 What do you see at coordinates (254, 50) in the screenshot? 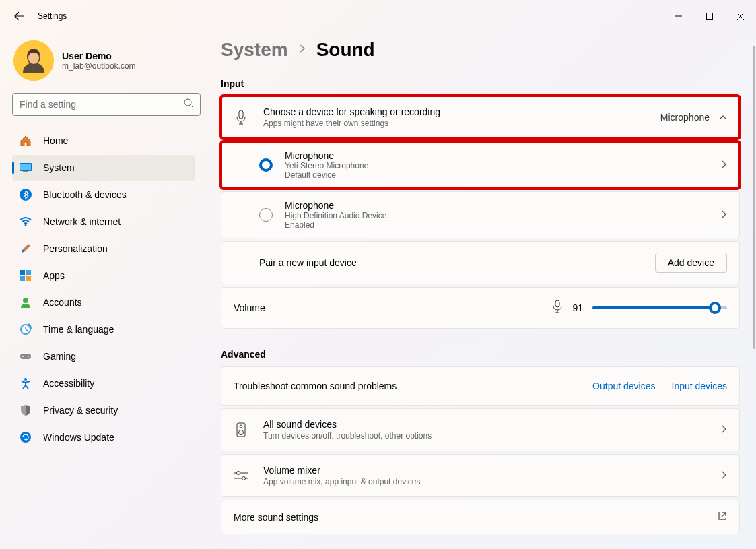
I see `breadcrumb-parent: System` at bounding box center [254, 50].